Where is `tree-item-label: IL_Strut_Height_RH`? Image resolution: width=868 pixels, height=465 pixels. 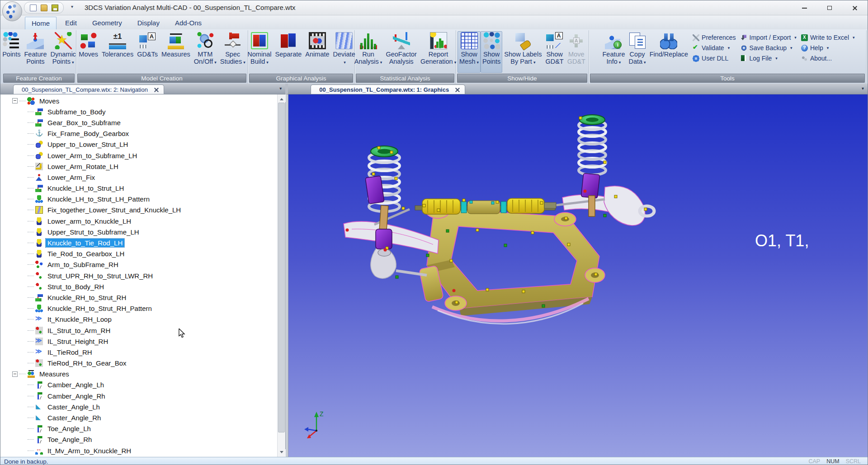
tree-item-label: IL_Strut_Height_RH is located at coordinates (78, 342).